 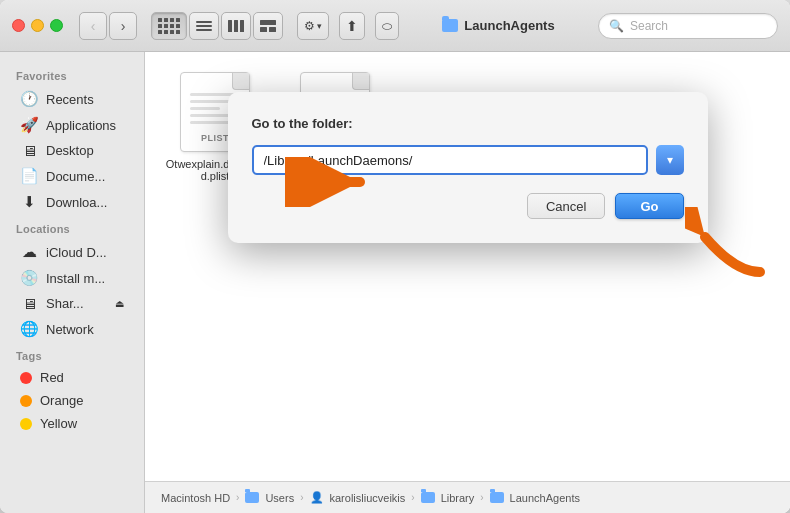 I want to click on sidebar-item-label: Downloa..., so click(x=76, y=202).